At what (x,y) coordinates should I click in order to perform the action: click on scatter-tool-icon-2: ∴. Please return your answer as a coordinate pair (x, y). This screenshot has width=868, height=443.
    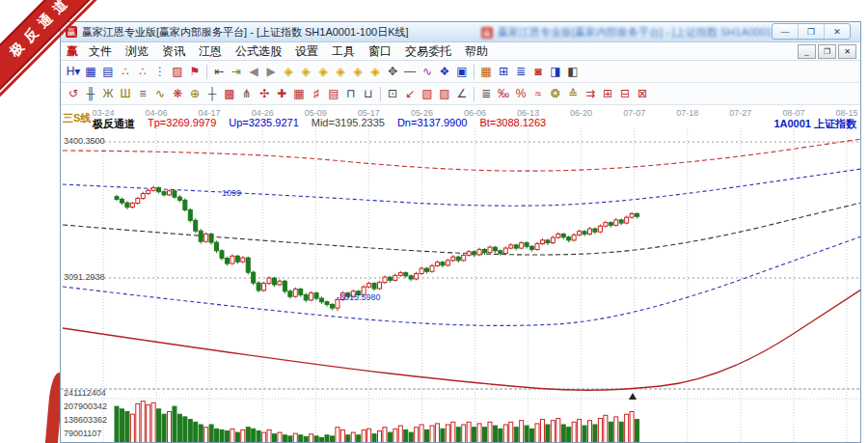
    Looking at the image, I should click on (143, 71).